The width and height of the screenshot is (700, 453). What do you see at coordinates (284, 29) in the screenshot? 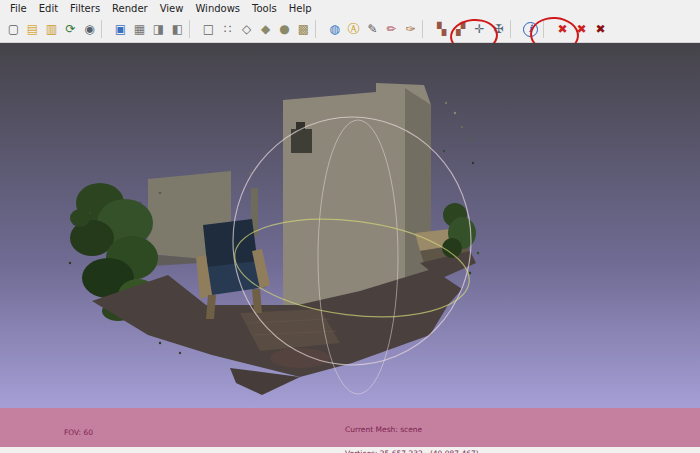
I see `smooth-render-mode-icon: ●` at bounding box center [284, 29].